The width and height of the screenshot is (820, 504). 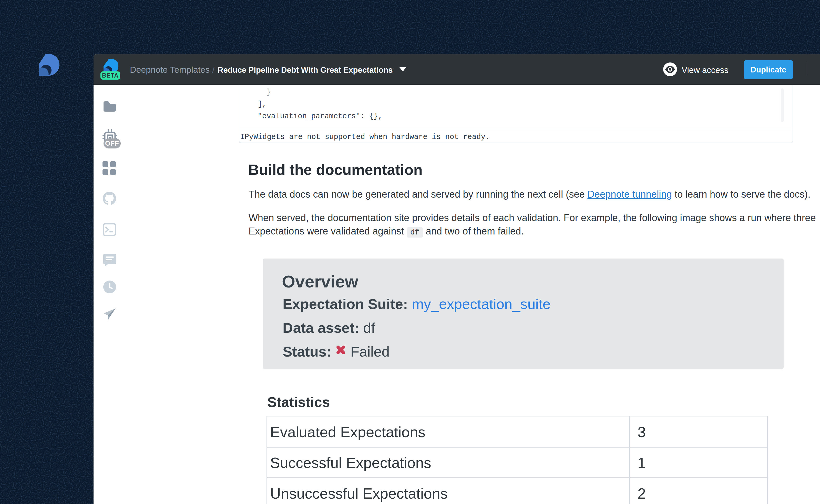 What do you see at coordinates (112, 143) in the screenshot?
I see `svg-text: OFF` at bounding box center [112, 143].